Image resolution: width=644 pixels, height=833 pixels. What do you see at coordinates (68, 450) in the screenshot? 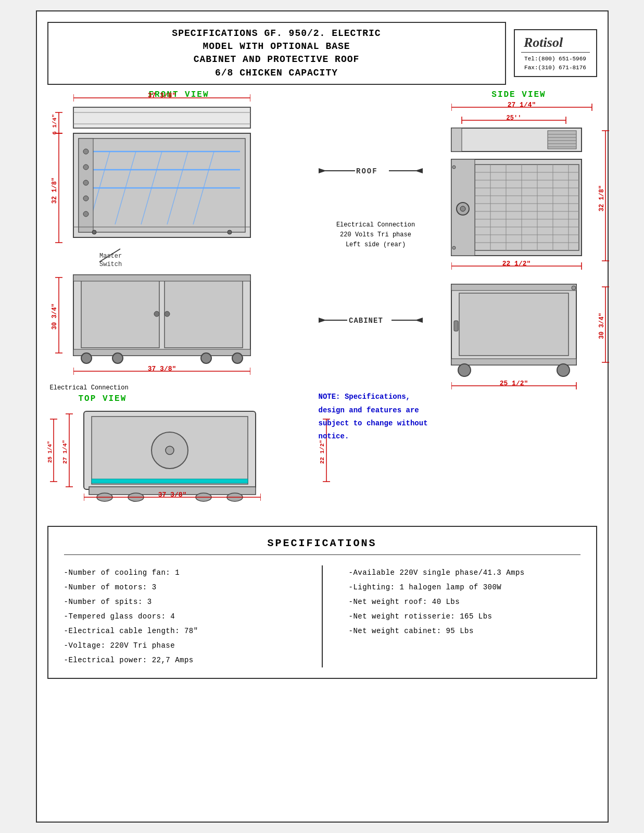
I see `dim-top-depth-outer: 27 1/4"` at bounding box center [68, 450].